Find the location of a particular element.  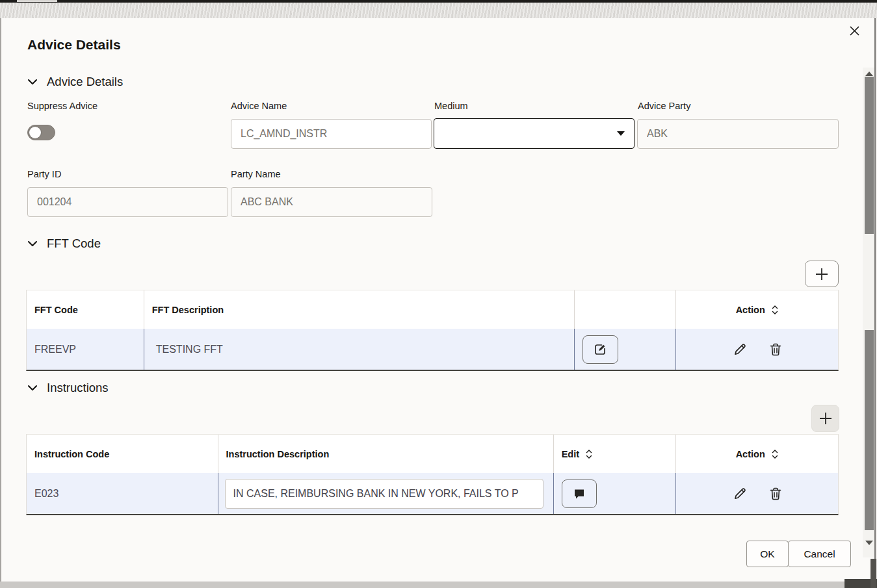

party-name-label: Party Name is located at coordinates (256, 174).